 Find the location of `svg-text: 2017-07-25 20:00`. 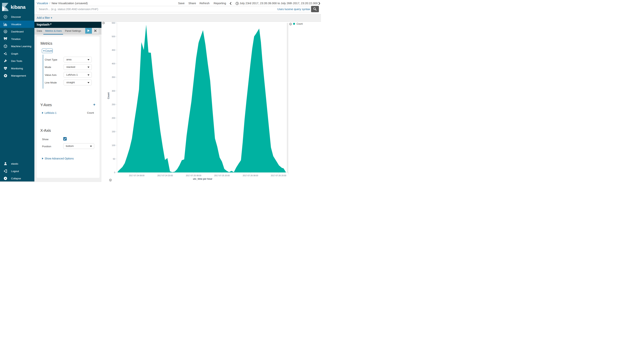

svg-text: 2017-07-25 20:00 is located at coordinates (222, 176).